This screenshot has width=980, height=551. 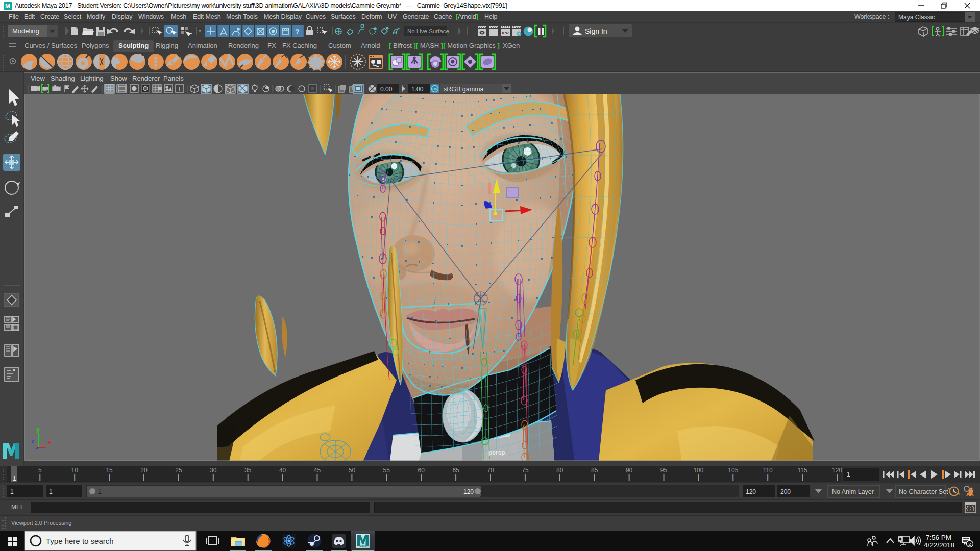 I want to click on svg-text: No Character Set, so click(x=924, y=492).